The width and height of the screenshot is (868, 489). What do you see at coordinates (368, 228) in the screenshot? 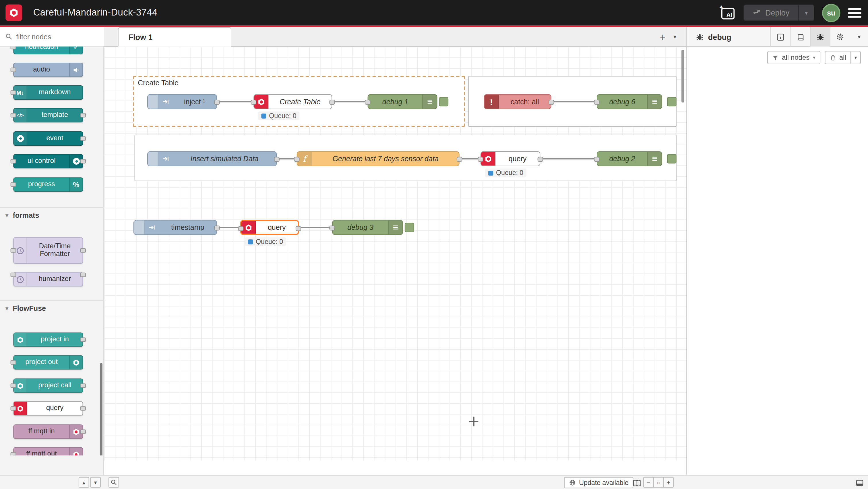
I see `node-debug-3: debug 3` at bounding box center [368, 228].